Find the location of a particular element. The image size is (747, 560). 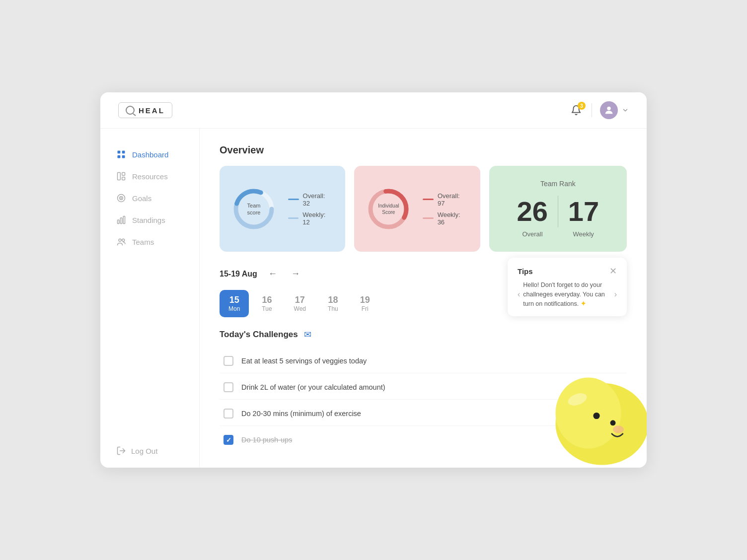

sidebar-item-teams: Teams is located at coordinates (150, 242).